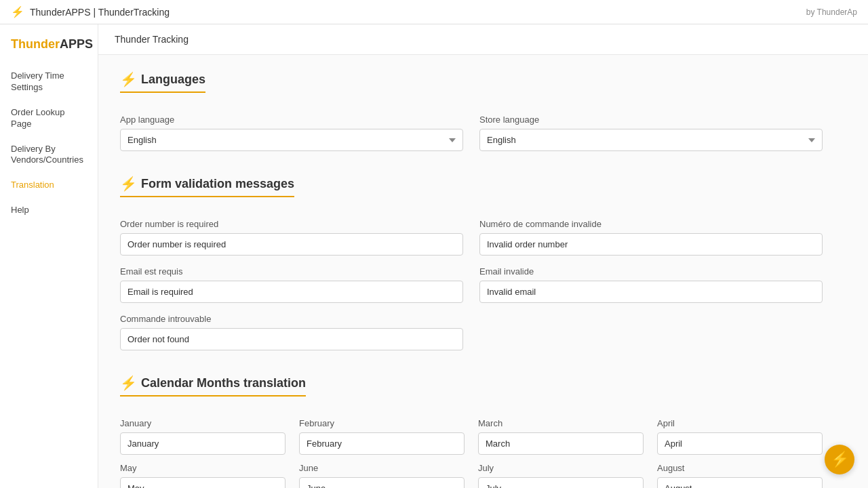 The image size is (868, 488). I want to click on logo-apps: APPS, so click(76, 44).